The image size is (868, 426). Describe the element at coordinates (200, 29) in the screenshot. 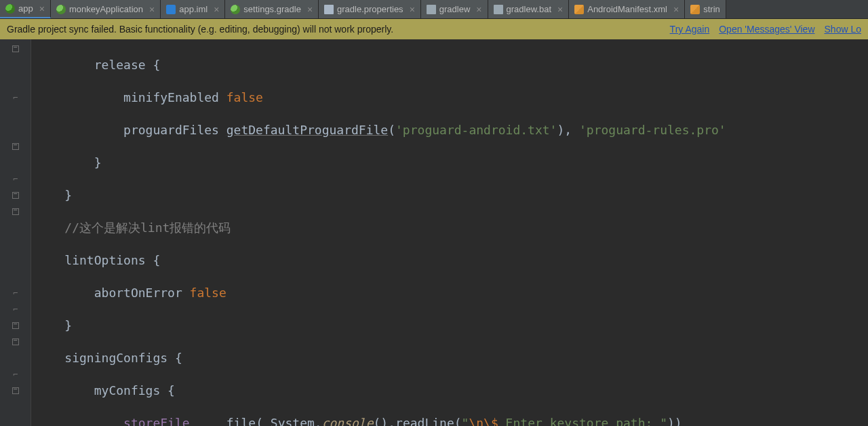

I see `notification-message: Gradle project sync failed. Basic functi…` at that location.